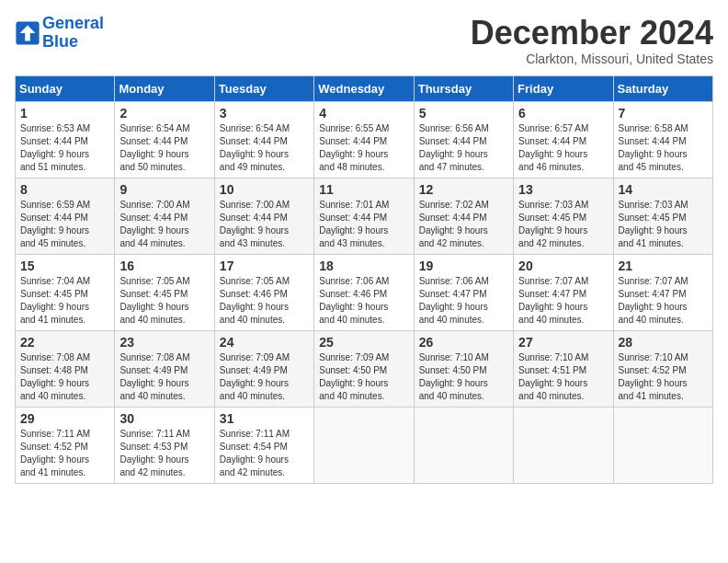 Image resolution: width=728 pixels, height=563 pixels. What do you see at coordinates (563, 266) in the screenshot?
I see `day-number: 20` at bounding box center [563, 266].